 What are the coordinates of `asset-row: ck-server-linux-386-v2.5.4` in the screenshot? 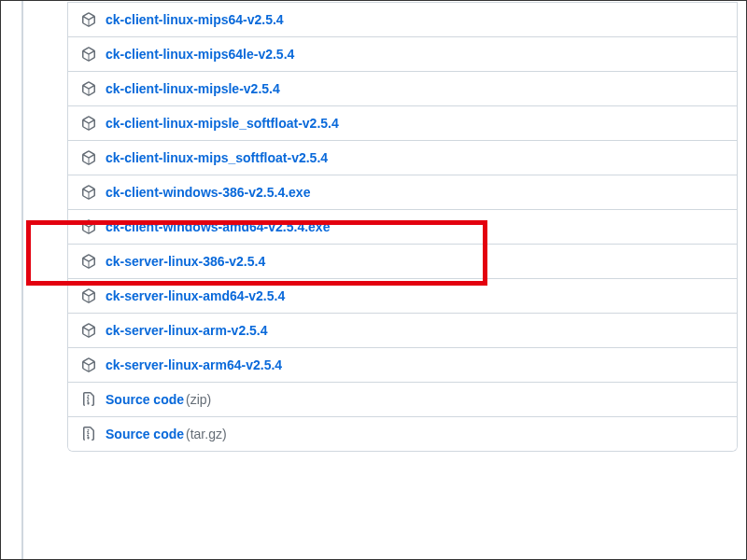 It's located at (402, 261).